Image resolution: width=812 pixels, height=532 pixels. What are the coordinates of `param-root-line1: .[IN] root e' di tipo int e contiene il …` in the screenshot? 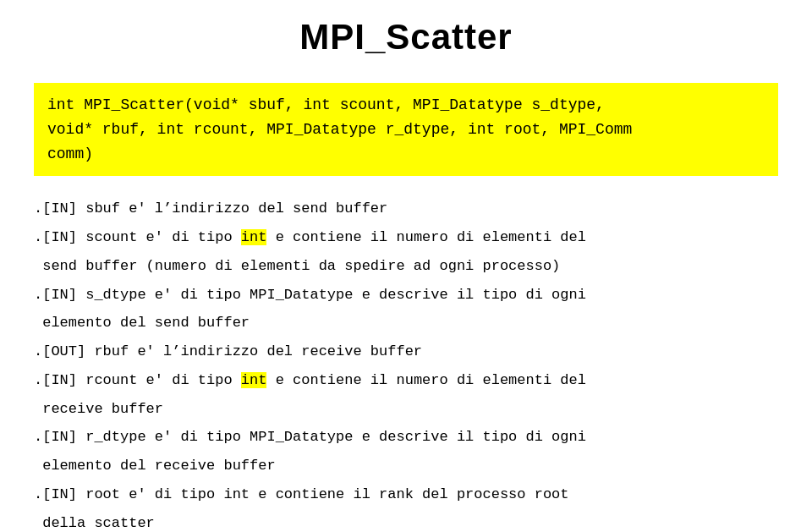 It's located at (406, 495).